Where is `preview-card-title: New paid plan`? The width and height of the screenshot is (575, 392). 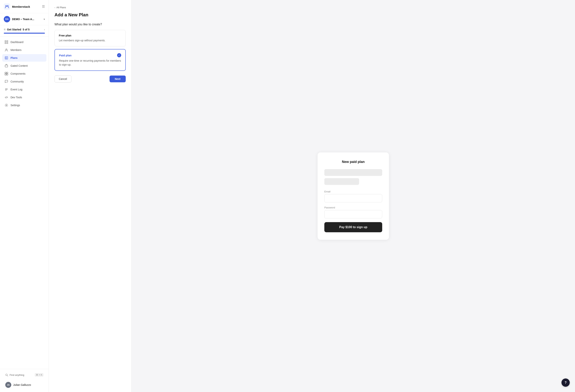 preview-card-title: New paid plan is located at coordinates (353, 162).